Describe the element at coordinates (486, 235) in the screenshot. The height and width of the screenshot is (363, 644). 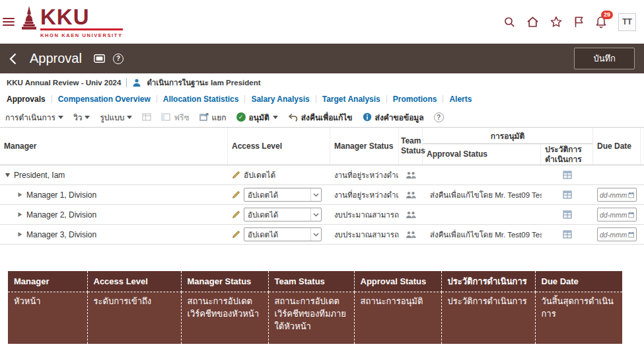
I see `approval-status-value: ส่งคืนเพื่อแก้ไขโดย Mr. Test09 Test09` at that location.